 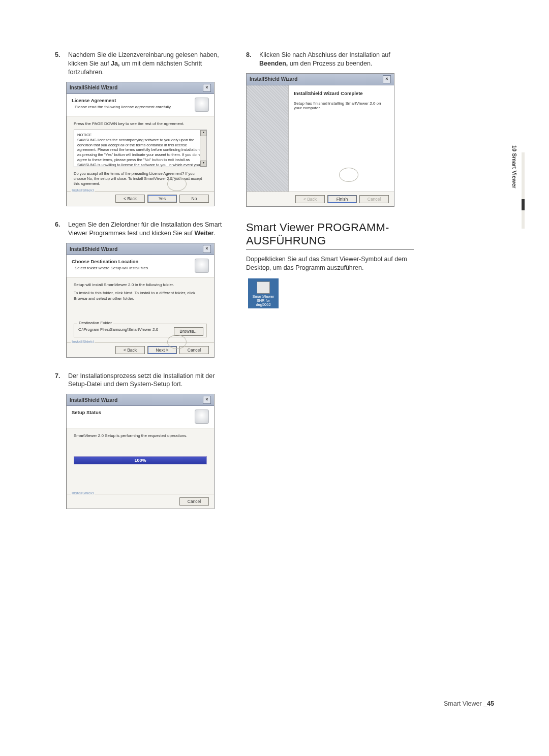 What do you see at coordinates (215, 233) in the screenshot?
I see `step-text-post: .` at bounding box center [215, 233].